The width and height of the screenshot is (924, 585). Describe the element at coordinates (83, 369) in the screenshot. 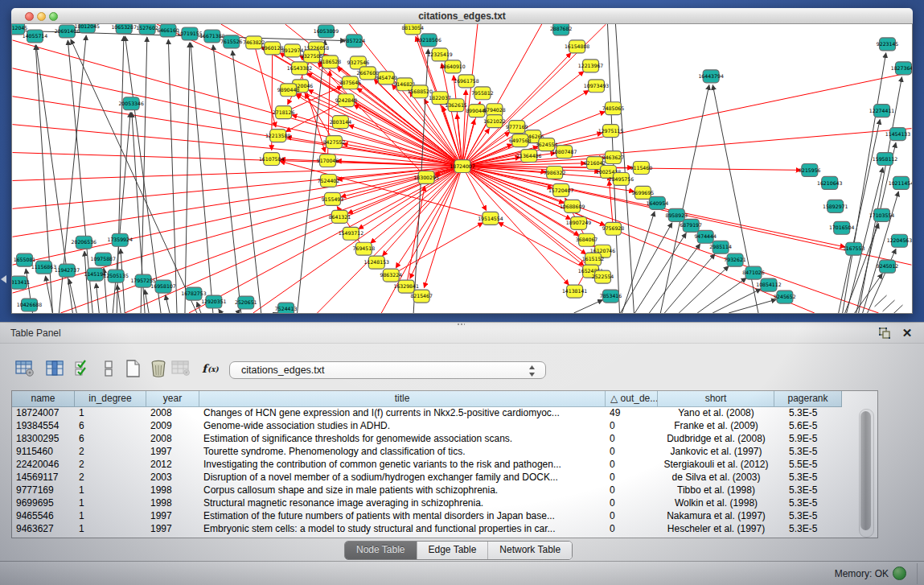

I see `select-columns-button` at that location.